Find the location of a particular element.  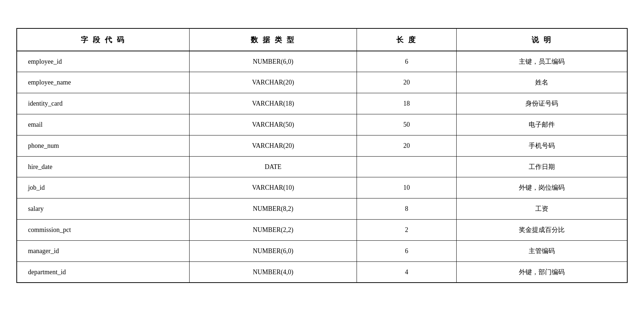

cell-field-code: department_id is located at coordinates (103, 272).